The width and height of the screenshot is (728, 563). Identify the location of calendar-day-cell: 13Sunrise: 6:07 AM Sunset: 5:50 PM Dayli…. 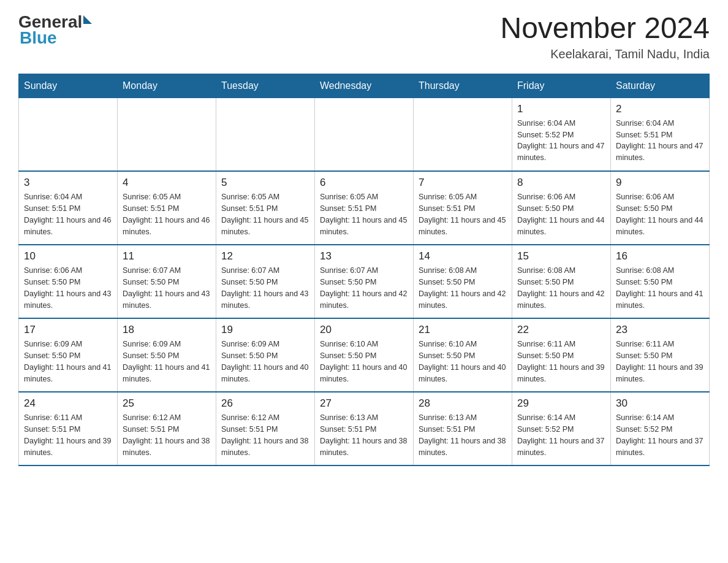
(364, 282).